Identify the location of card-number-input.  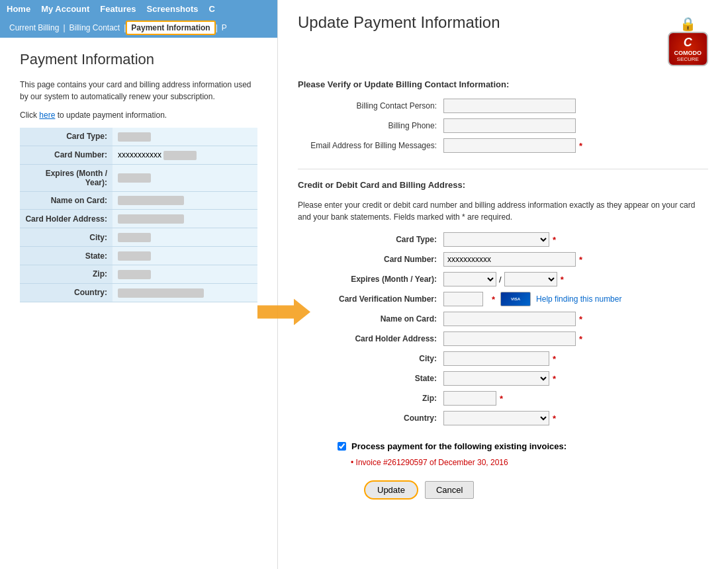
(510, 259).